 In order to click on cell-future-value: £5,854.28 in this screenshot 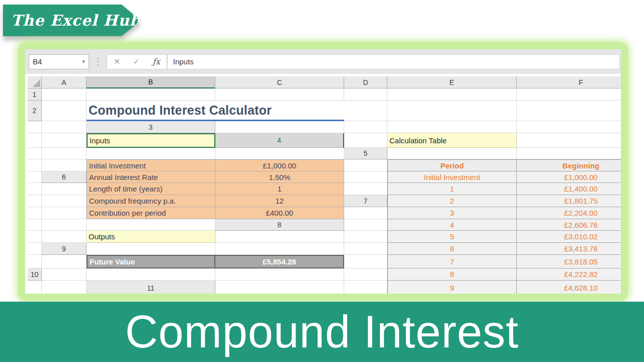, I will do `click(280, 261)`.